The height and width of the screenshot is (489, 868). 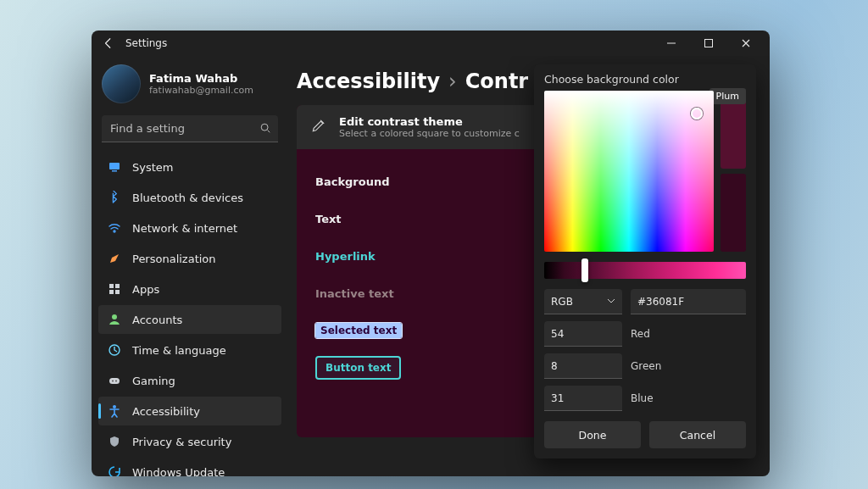 What do you see at coordinates (114, 228) in the screenshot?
I see `network-icon` at bounding box center [114, 228].